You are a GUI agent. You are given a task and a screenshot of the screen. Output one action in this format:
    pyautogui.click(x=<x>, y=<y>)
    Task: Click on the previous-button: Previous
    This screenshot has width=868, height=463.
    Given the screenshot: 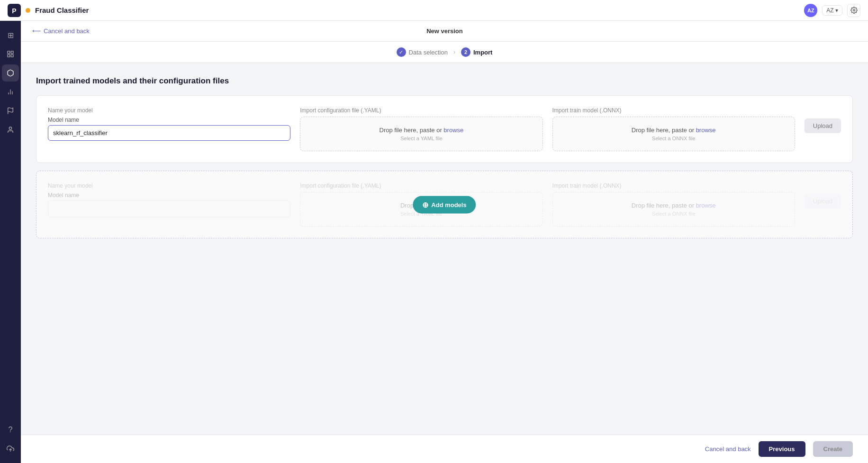 What is the action you would take?
    pyautogui.click(x=782, y=449)
    